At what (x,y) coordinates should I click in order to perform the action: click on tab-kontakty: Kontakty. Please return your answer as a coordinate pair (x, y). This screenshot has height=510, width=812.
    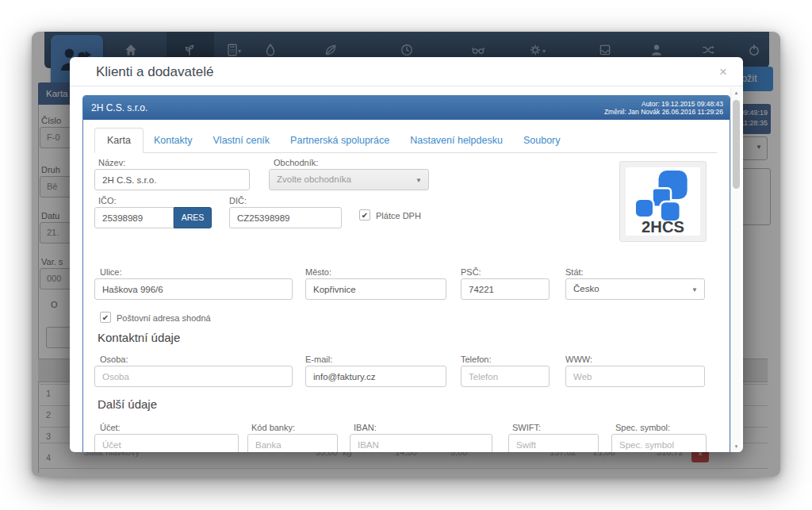
    Looking at the image, I should click on (173, 140).